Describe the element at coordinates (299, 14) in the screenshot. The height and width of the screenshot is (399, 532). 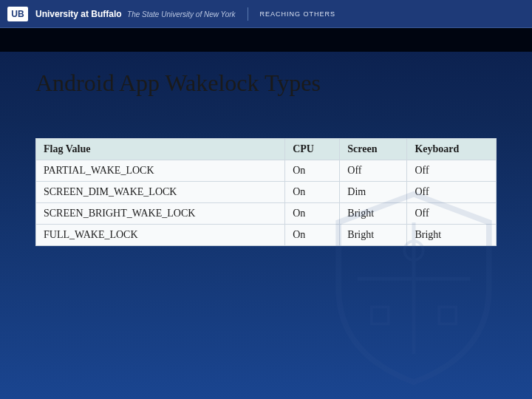
I see `tagline: REACHING OTHERS` at that location.